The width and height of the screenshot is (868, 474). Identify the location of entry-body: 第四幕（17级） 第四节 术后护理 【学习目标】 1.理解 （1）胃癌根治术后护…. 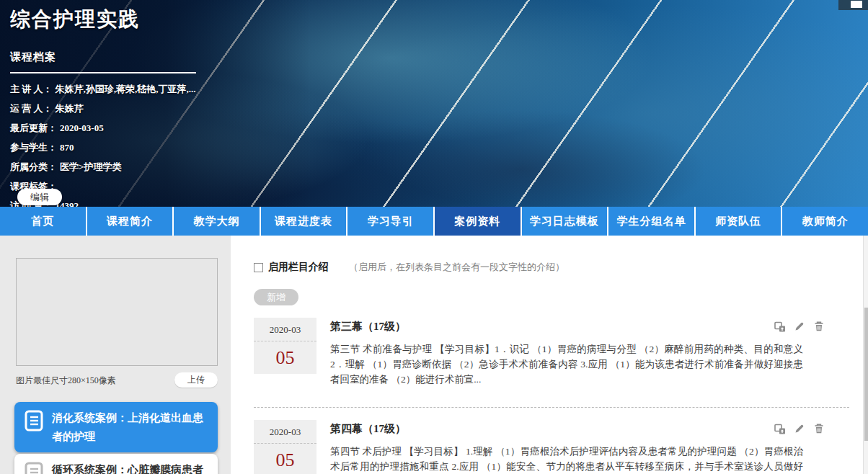
(590, 447).